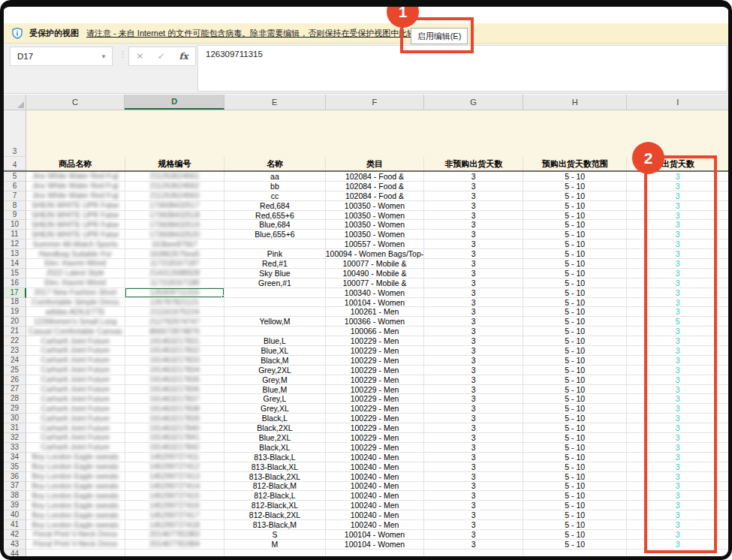  I want to click on cell-E17, so click(275, 293).